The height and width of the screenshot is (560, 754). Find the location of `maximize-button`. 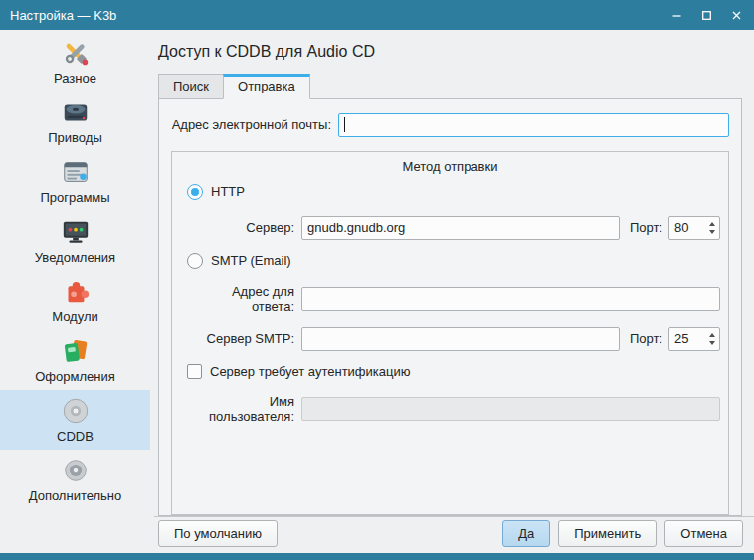

maximize-button is located at coordinates (706, 16).